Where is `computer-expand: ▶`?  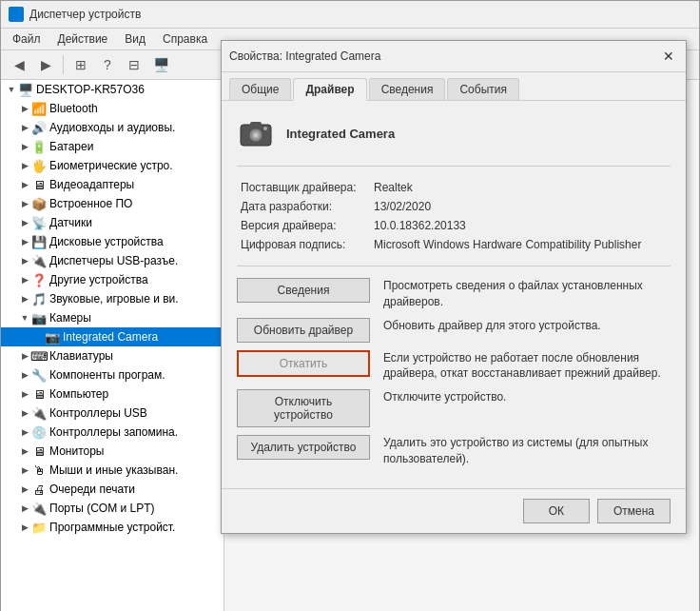 computer-expand: ▶ is located at coordinates (25, 394).